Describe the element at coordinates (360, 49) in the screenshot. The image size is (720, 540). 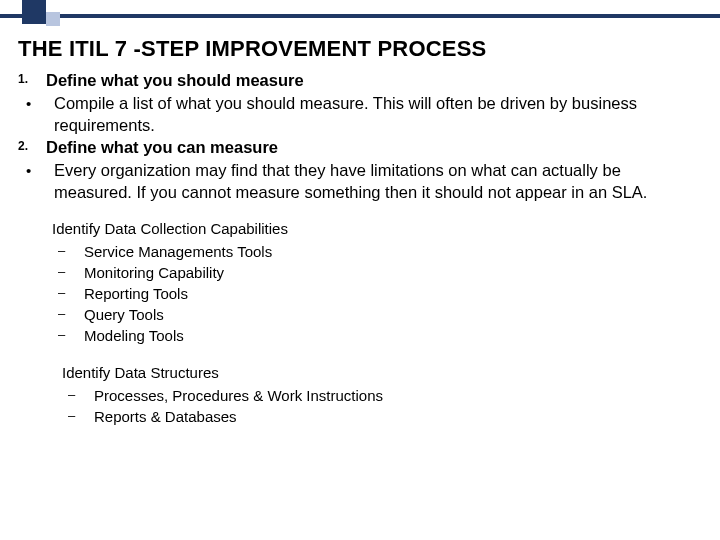
I see `page-title: THE ITIL 7 -STEP IMPROVEMENT PROCESS` at that location.